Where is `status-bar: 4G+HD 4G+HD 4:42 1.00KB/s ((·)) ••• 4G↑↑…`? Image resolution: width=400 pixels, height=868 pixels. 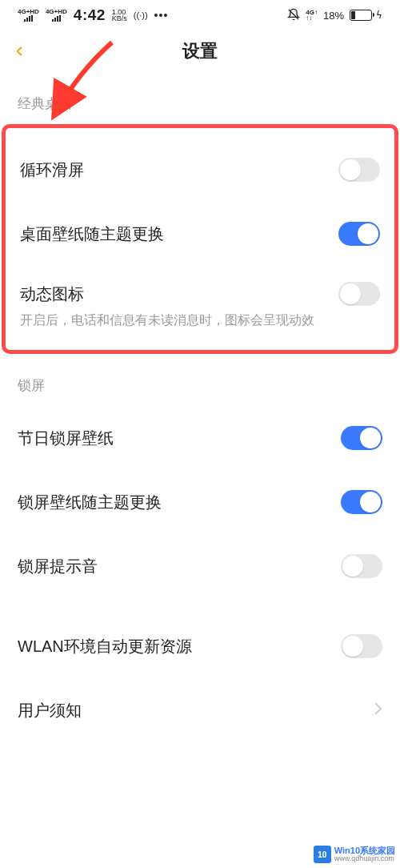 status-bar: 4G+HD 4G+HD 4:42 1.00KB/s ((·)) ••• 4G↑↑… is located at coordinates (200, 15).